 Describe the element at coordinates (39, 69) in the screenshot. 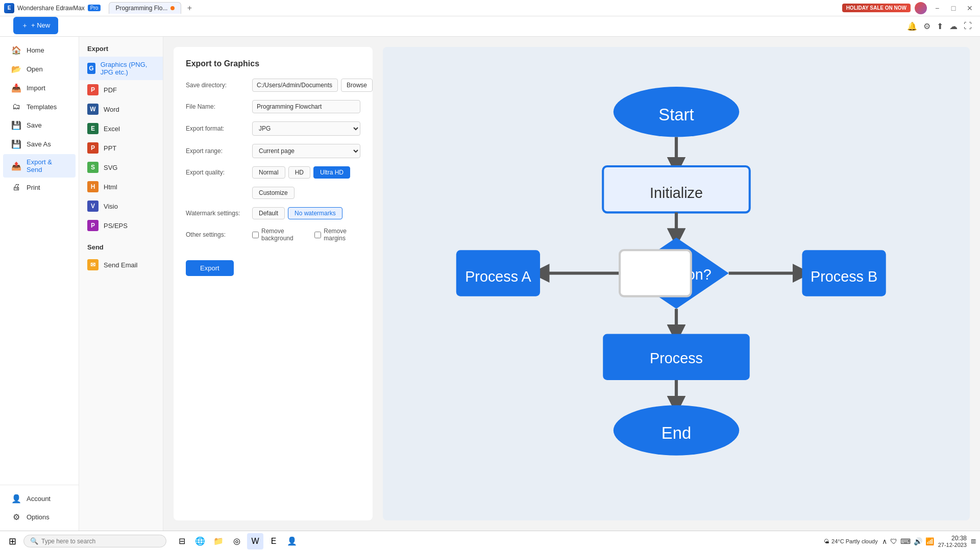

I see `sidebar-item-open: 📂 Open` at that location.